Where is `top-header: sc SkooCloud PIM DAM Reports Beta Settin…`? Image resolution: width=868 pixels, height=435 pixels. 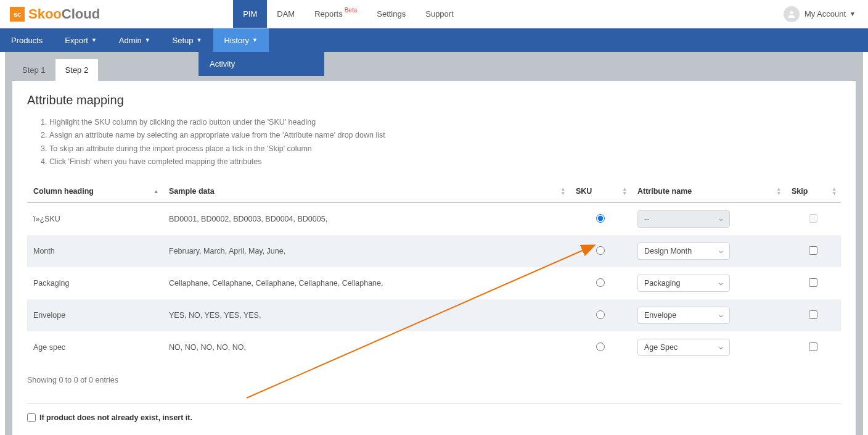
top-header: sc SkooCloud PIM DAM Reports Beta Settin… is located at coordinates (434, 14).